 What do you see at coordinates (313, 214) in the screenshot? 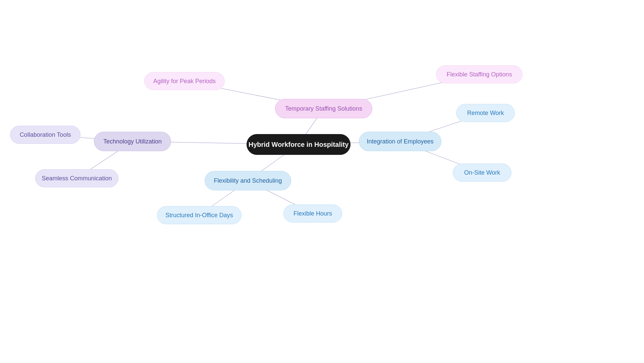
I see `flexible-hours-node: Flexible Hours` at bounding box center [313, 214].